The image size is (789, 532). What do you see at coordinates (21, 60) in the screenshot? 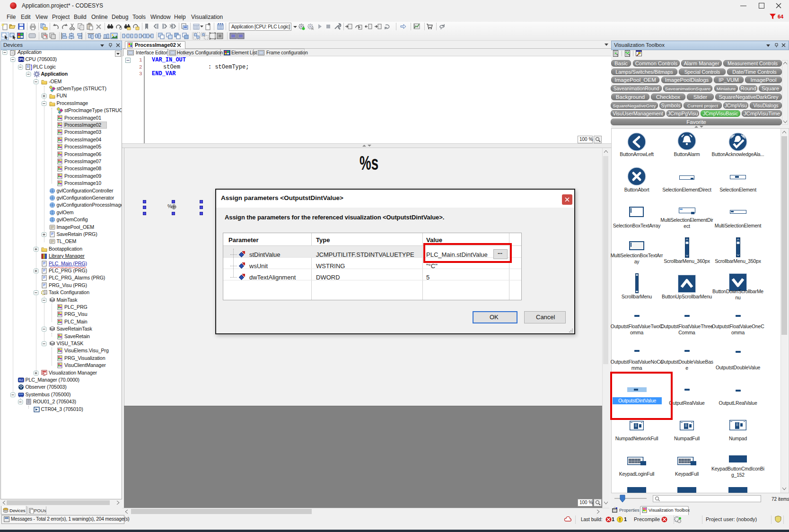
I see `svg-text: CPU` at bounding box center [21, 60].